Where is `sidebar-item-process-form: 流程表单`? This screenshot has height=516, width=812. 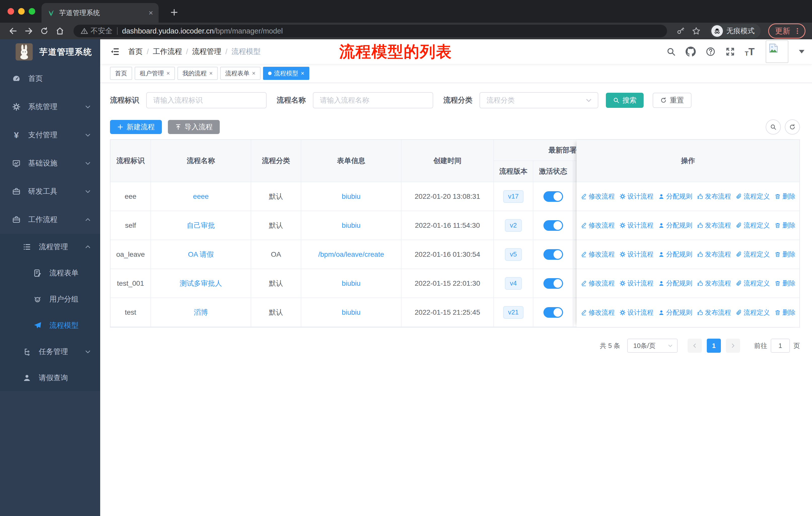
sidebar-item-process-form: 流程表单 is located at coordinates (50, 273).